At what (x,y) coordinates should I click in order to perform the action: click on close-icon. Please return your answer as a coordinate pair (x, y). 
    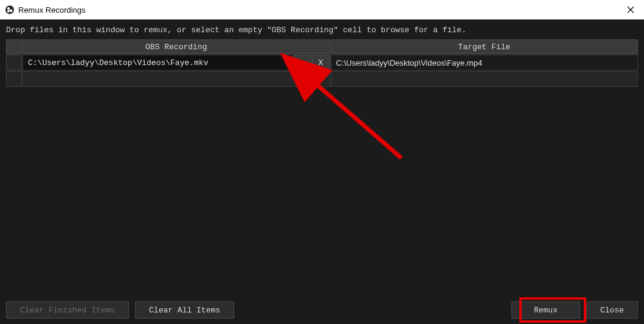
    Looking at the image, I should click on (631, 10).